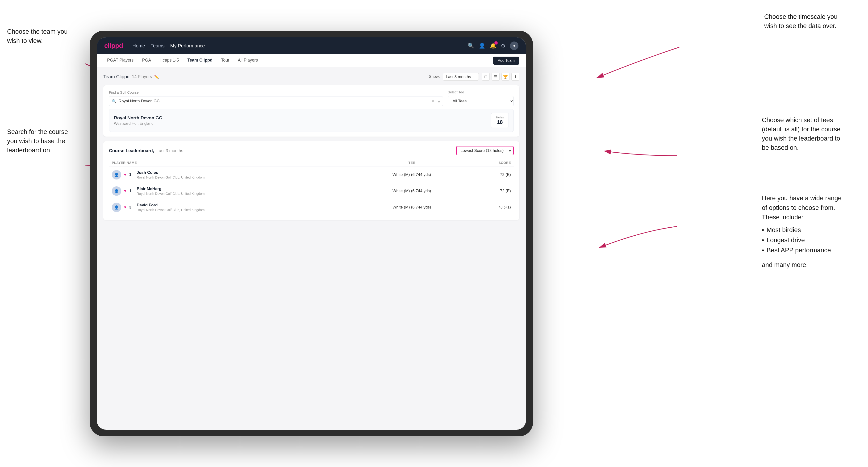 Image resolution: width=868 pixels, height=467 pixels. What do you see at coordinates (125, 175) in the screenshot?
I see `player-heart-1: ♥` at bounding box center [125, 175].